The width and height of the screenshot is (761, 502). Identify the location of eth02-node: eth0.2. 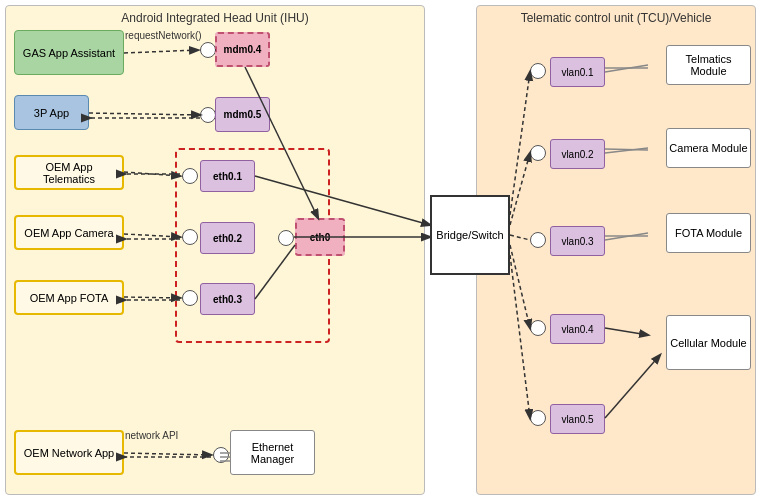
(228, 238).